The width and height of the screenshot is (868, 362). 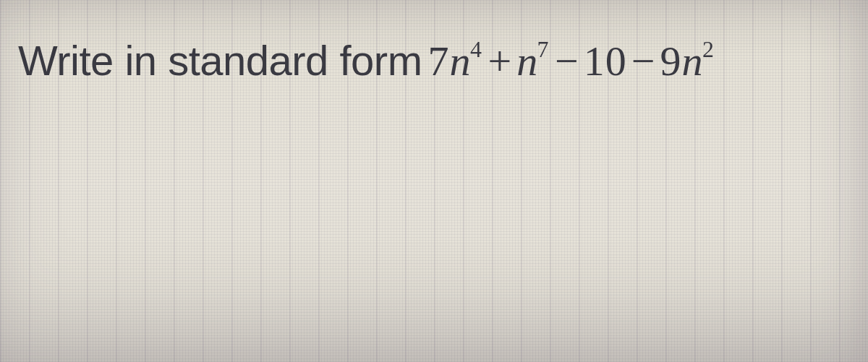 I want to click on op-minus-2: −, so click(x=644, y=61).